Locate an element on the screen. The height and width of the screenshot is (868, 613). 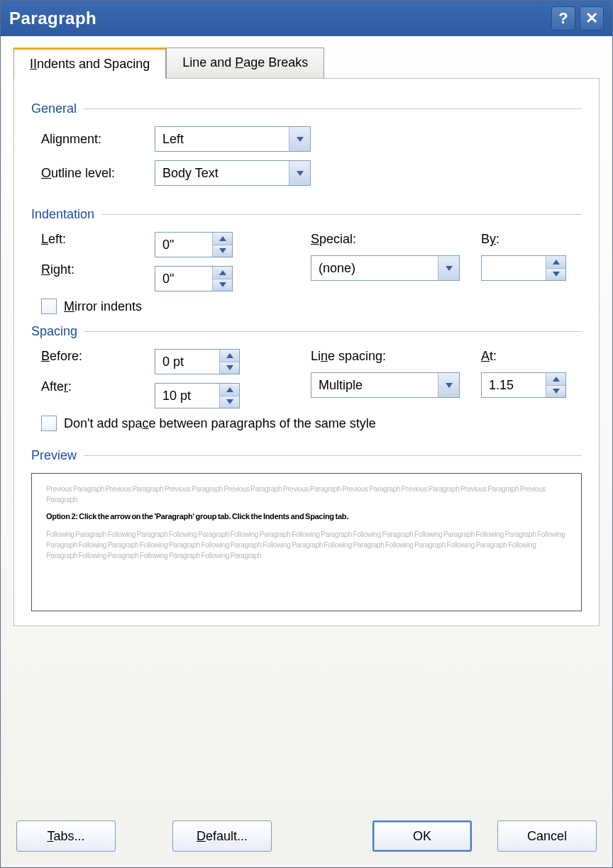
section-indentation: Indentation is located at coordinates (306, 214).